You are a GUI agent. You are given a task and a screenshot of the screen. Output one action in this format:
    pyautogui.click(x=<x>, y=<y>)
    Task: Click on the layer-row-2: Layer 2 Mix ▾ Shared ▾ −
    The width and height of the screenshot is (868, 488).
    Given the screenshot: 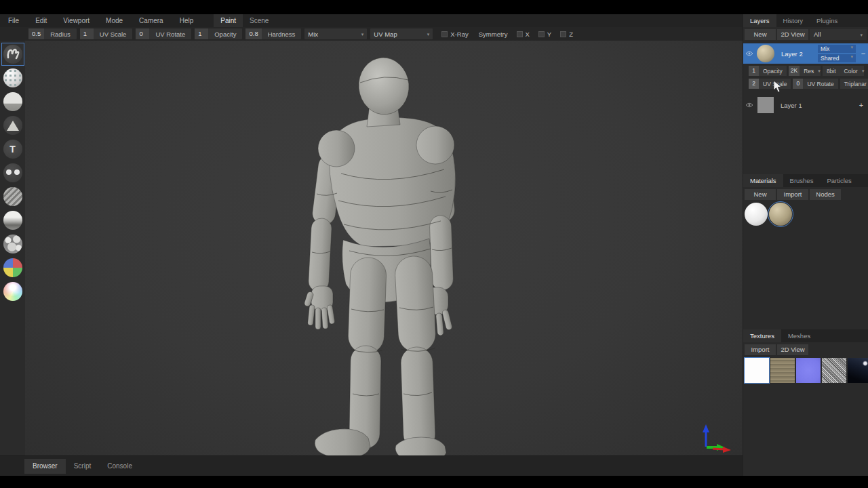 What is the action you would take?
    pyautogui.click(x=806, y=54)
    